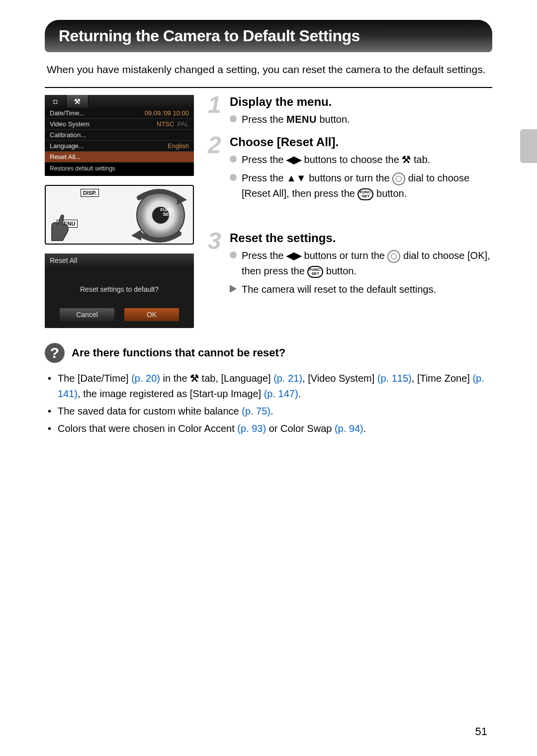  What do you see at coordinates (168, 212) in the screenshot?
I see `func-set-label: FUNC.SET` at bounding box center [168, 212].